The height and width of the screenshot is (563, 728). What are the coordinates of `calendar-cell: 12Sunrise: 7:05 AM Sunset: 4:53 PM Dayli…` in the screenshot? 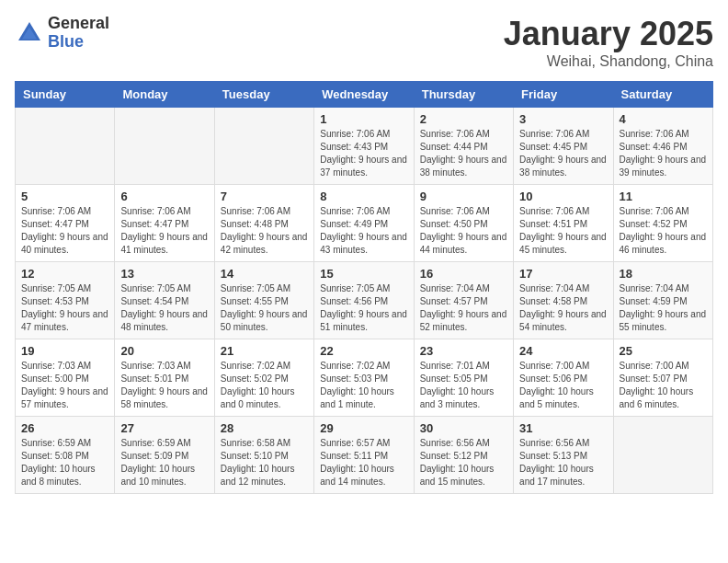 It's located at (65, 301).